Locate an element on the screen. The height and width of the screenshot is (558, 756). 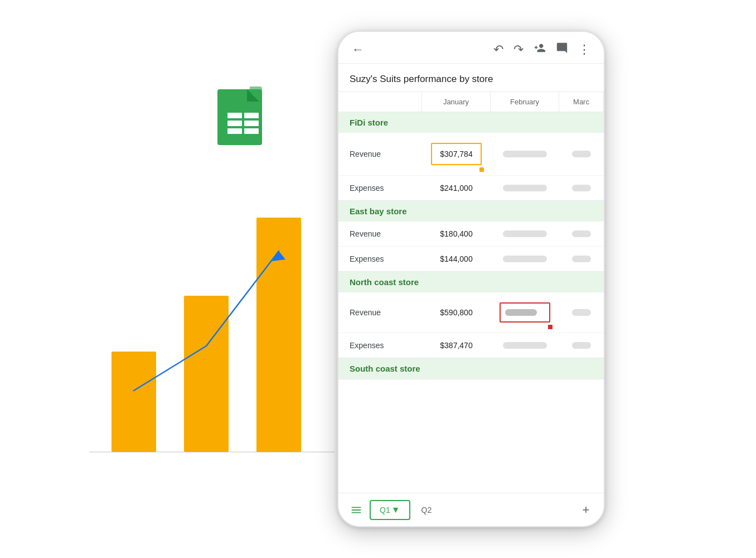
row-placeholder-northcoast-revenue-feb is located at coordinates (525, 312).